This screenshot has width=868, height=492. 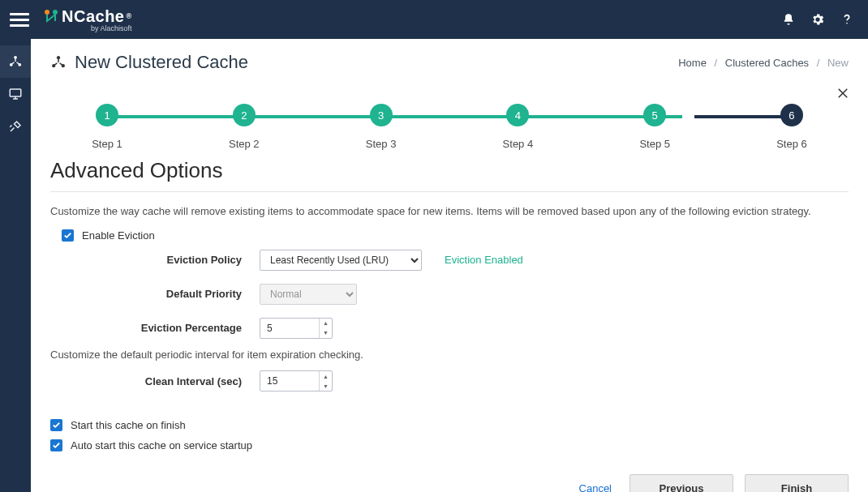 What do you see at coordinates (449, 170) in the screenshot?
I see `section-title: Advanced Options` at bounding box center [449, 170].